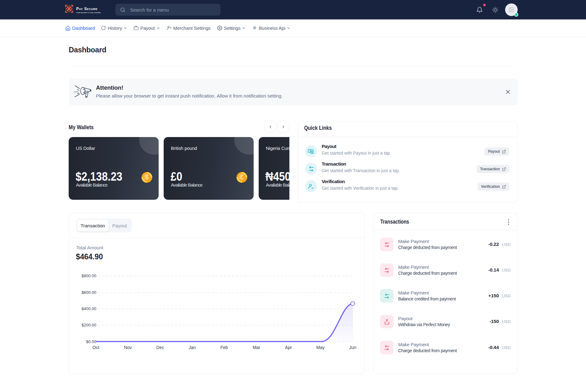  Describe the element at coordinates (96, 347) in the screenshot. I see `svg-text: Oct` at that location.